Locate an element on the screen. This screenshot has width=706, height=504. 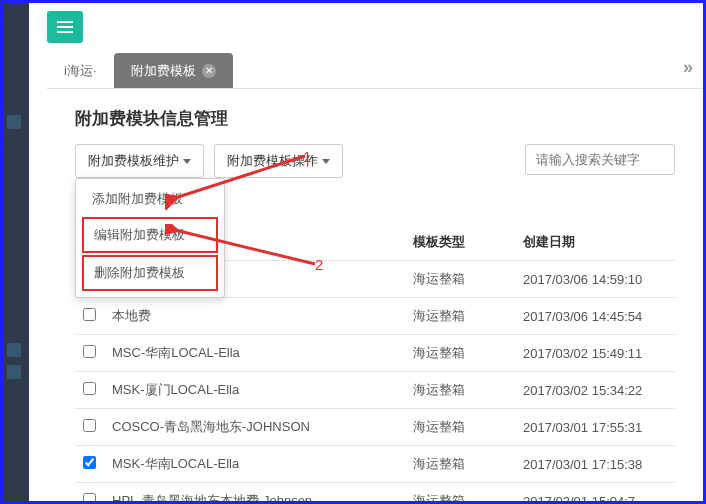
cell-name: COSCO-青岛黑海地东-JOHNSON is located at coordinates (254, 428).